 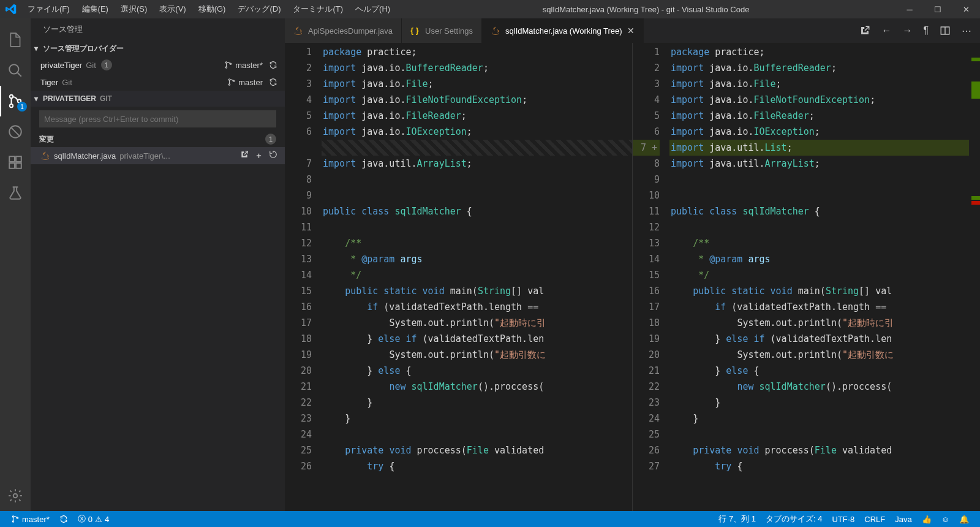 What do you see at coordinates (158, 156) in the screenshot?
I see `changed-file-row: sqlIdMatcher.java privateTiger\... ＋` at bounding box center [158, 156].